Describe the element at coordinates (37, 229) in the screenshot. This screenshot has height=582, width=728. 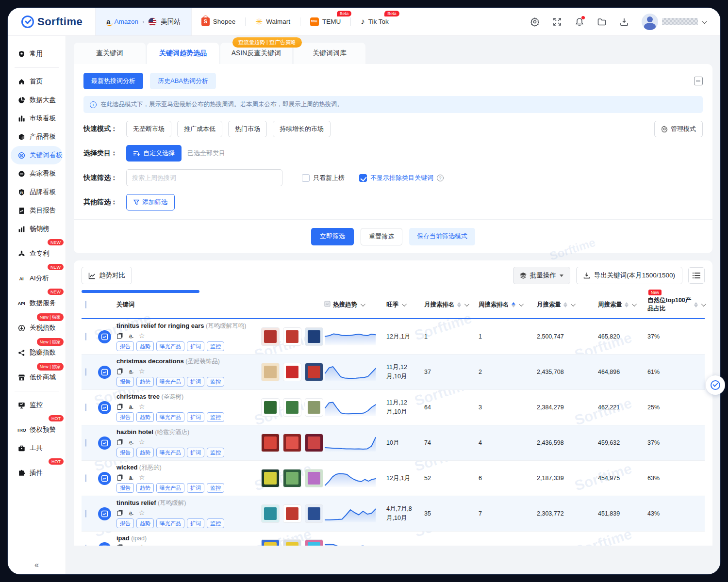
I see `sidebar-item-畅销榜: 畅销榜` at that location.